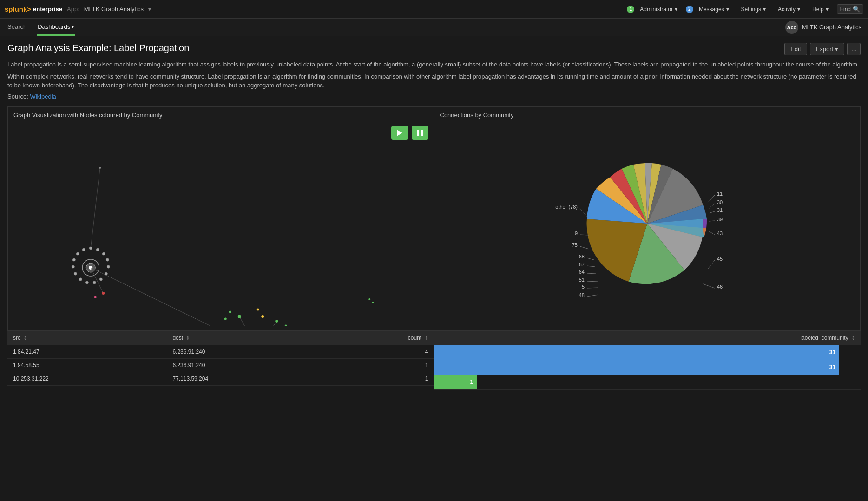  I want to click on col-community: labeled_community ⇕, so click(648, 338).